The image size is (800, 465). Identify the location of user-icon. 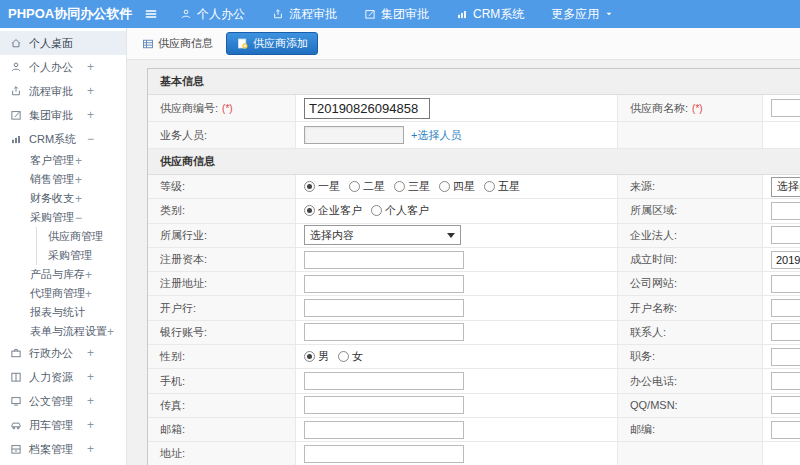
(186, 14).